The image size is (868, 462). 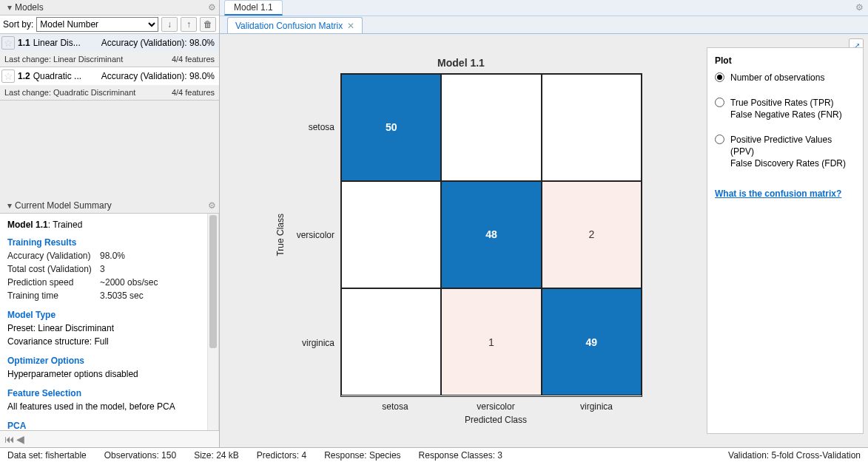 What do you see at coordinates (216, 455) in the screenshot?
I see `status-size: Size: 24 kB` at bounding box center [216, 455].